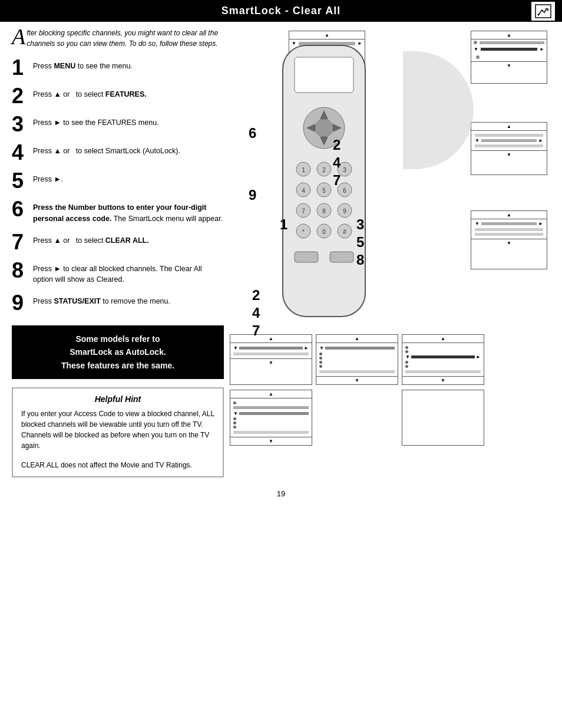 The width and height of the screenshot is (562, 728). I want to click on svg-text: 3, so click(345, 170).